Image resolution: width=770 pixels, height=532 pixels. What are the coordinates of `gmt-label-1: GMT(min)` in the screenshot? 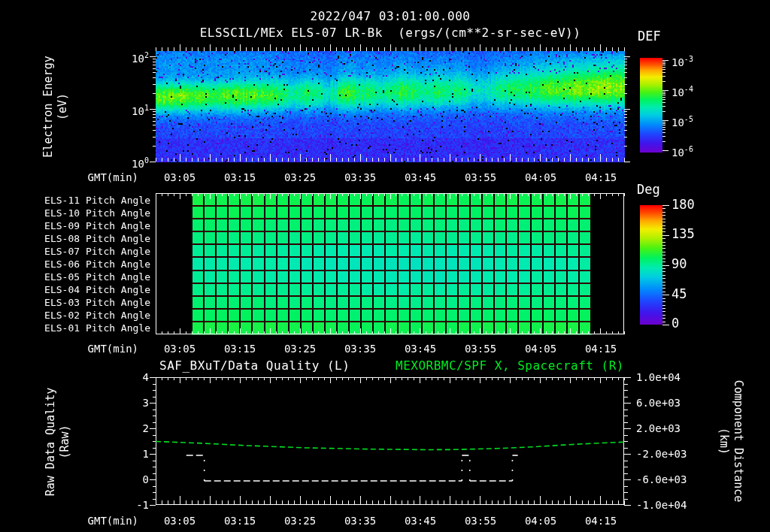 It's located at (78, 177).